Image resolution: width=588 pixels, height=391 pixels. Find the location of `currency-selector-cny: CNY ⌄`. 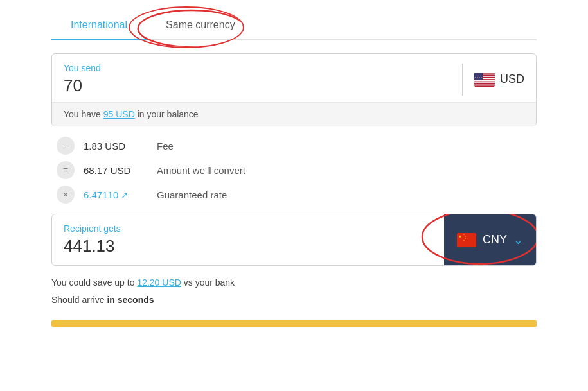

currency-selector-cny: CNY ⌄ is located at coordinates (490, 240).